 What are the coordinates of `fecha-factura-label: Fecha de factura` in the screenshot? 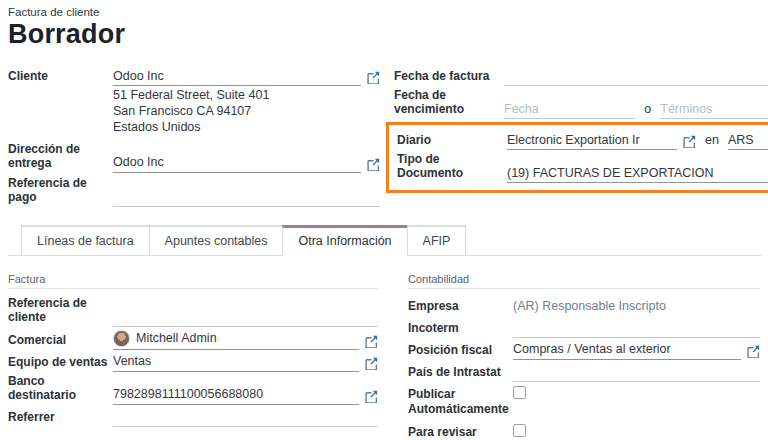 It's located at (449, 78).